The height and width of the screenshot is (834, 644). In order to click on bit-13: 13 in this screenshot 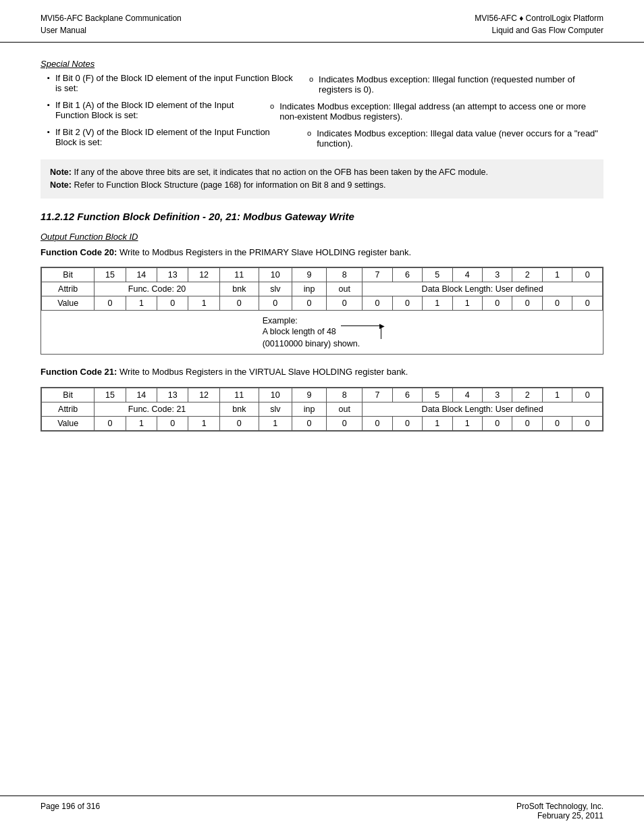, I will do `click(173, 276)`.